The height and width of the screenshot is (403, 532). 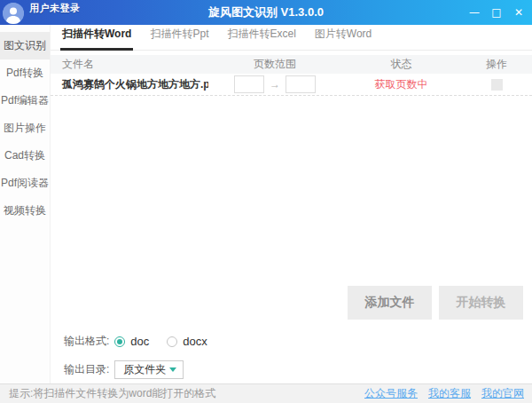 I want to click on row-checkbox, so click(x=497, y=85).